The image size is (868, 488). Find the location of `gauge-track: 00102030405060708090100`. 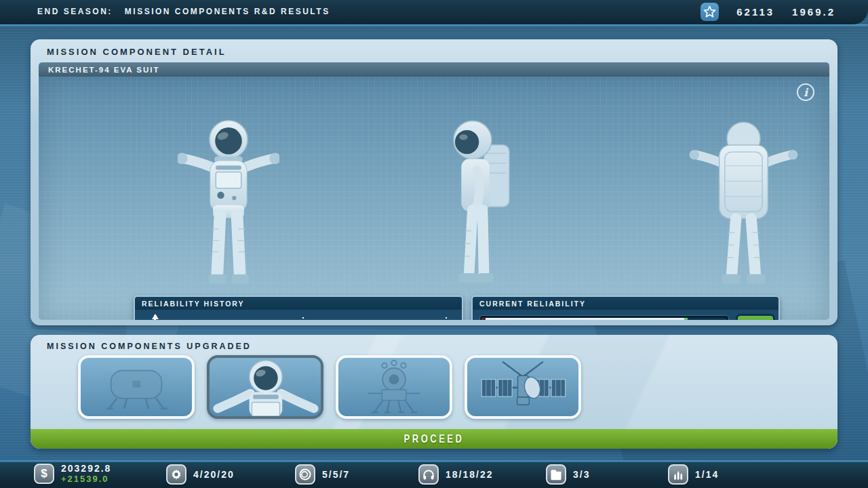

gauge-track: 00102030405060708090100 is located at coordinates (604, 319).